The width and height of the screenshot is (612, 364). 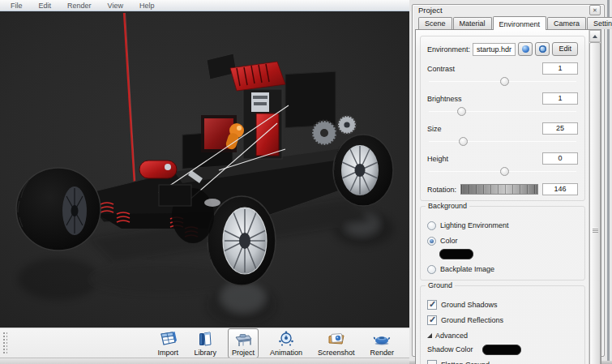 What do you see at coordinates (336, 339) in the screenshot?
I see `screenshot-icon` at bounding box center [336, 339].